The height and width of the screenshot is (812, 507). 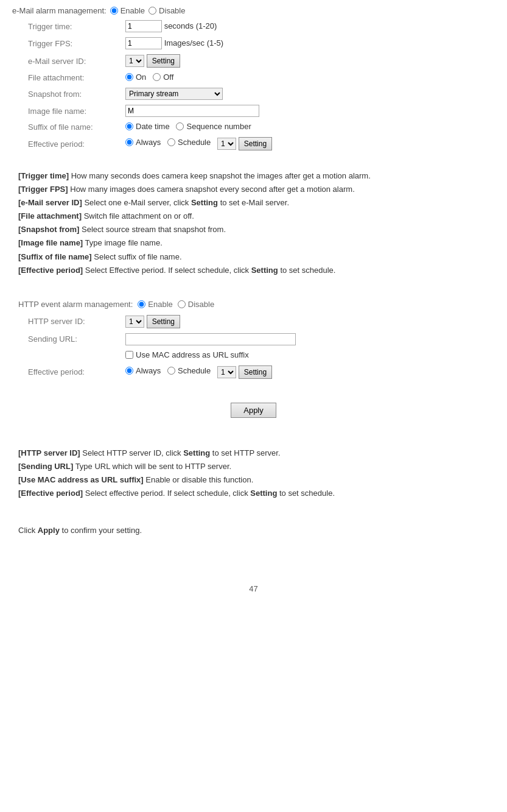 What do you see at coordinates (160, 305) in the screenshot?
I see `http-enable-text: Enable` at bounding box center [160, 305].